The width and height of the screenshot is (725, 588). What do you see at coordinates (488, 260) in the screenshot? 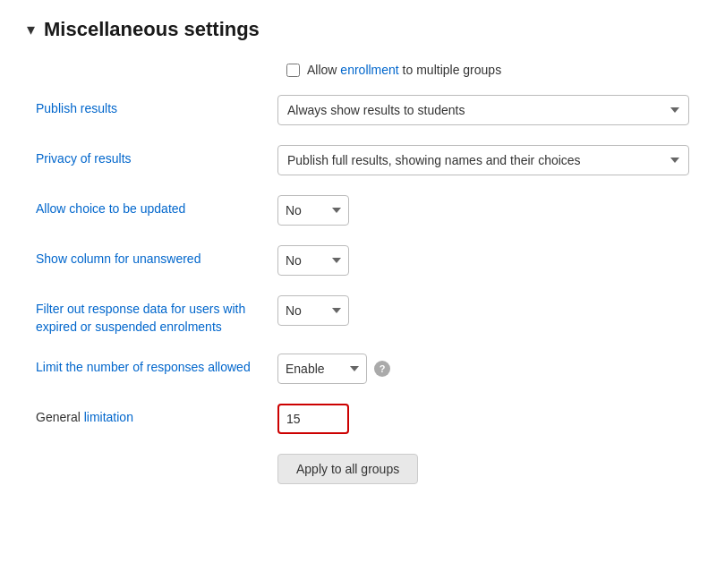
I see `show-column-control: No Yes` at bounding box center [488, 260].